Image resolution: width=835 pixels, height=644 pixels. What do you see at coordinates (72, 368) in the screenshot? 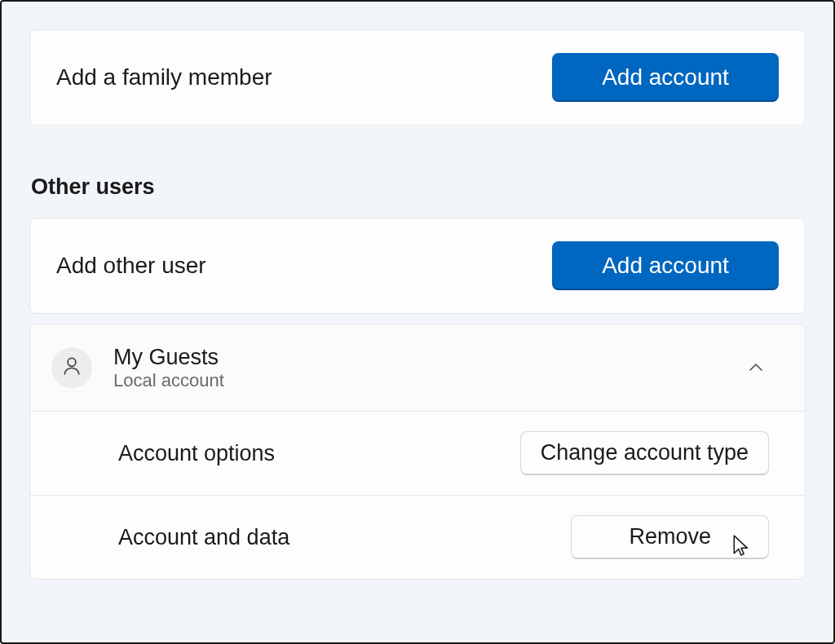
I see `person-icon` at bounding box center [72, 368].